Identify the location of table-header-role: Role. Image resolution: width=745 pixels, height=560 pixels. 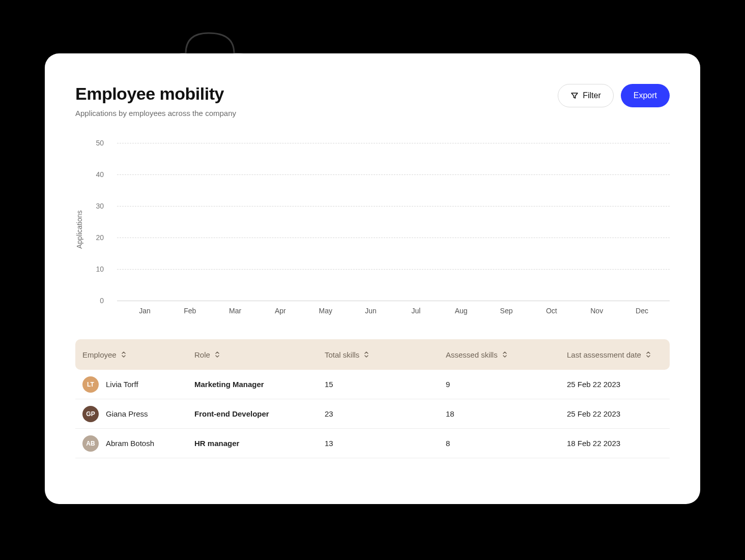
(260, 355).